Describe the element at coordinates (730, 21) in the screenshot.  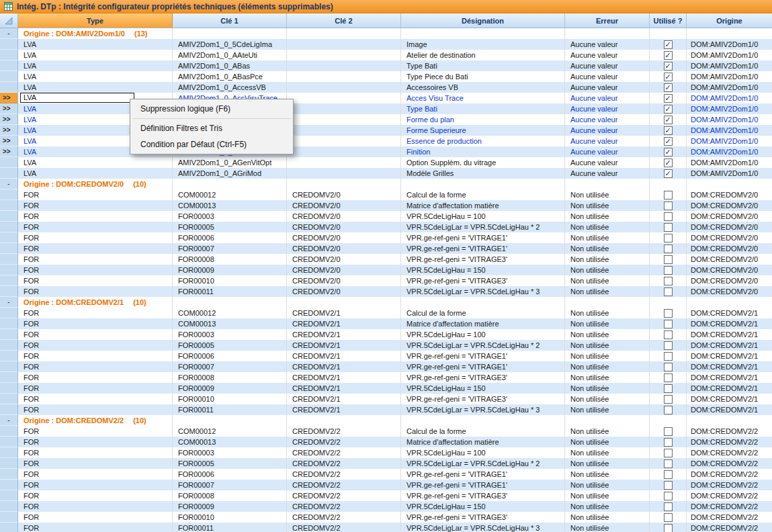
I see `column-header-origine: Origine` at that location.